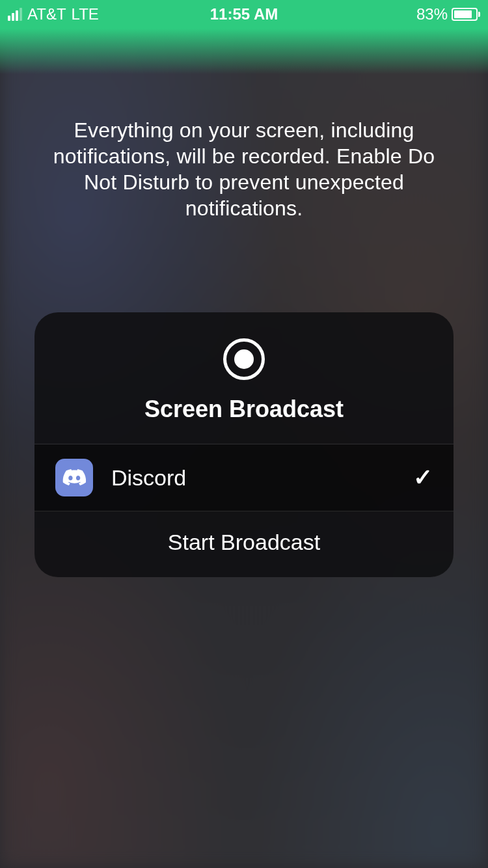 Image resolution: width=488 pixels, height=868 pixels. Describe the element at coordinates (466, 14) in the screenshot. I see `battery-icon` at that location.